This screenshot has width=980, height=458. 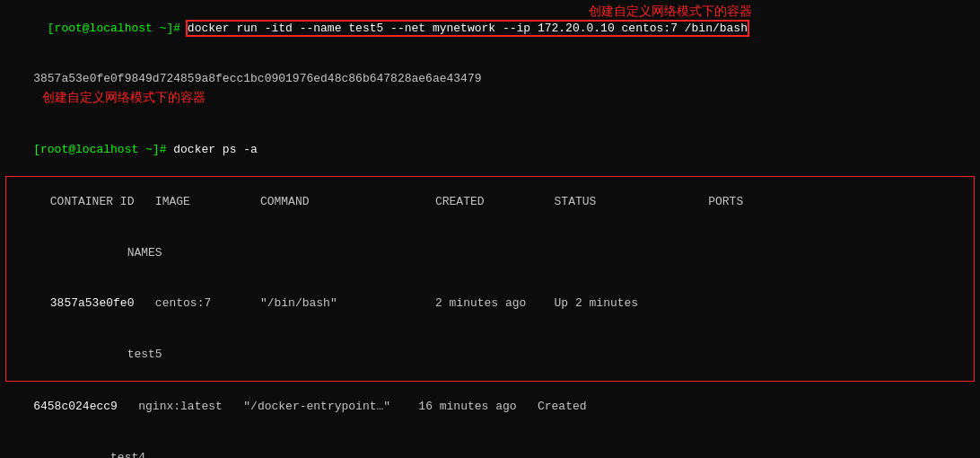 I want to click on annotation-custom-network: 创建自定义网络模式下的容器, so click(x=670, y=12).